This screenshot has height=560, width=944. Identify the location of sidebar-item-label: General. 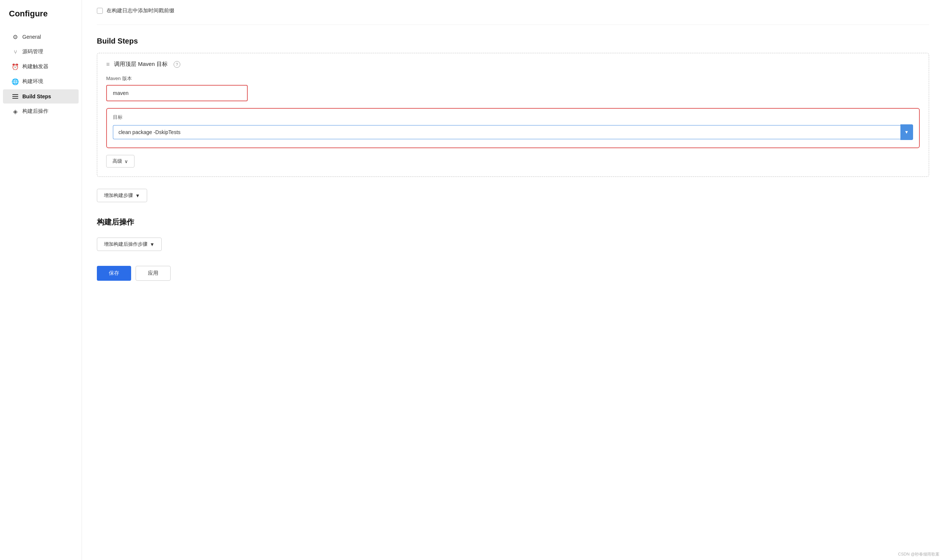
(32, 37).